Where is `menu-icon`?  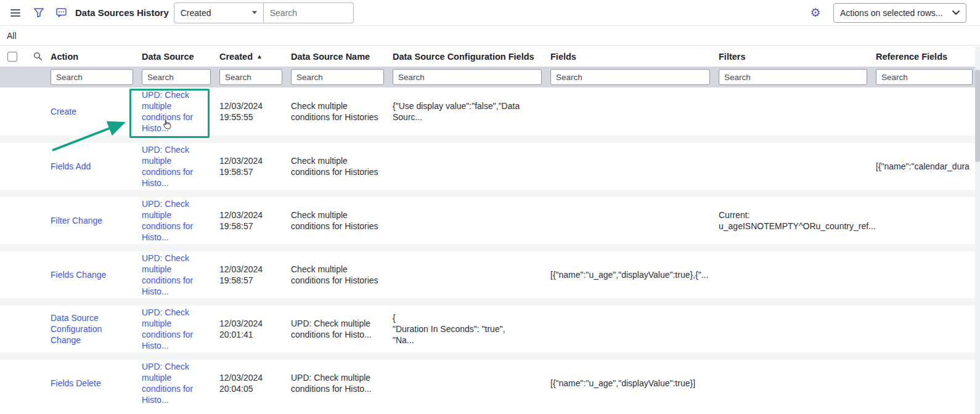
menu-icon is located at coordinates (15, 13).